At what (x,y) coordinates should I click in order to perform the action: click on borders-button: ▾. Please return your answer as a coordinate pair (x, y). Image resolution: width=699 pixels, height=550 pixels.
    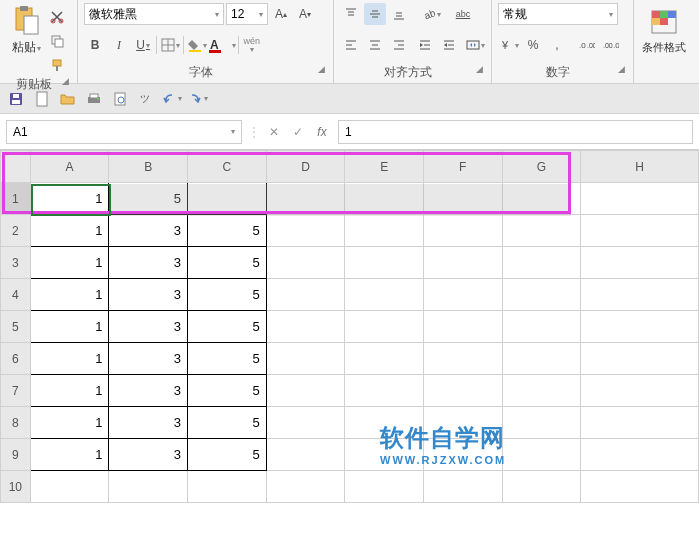
    Looking at the image, I should click on (170, 45).